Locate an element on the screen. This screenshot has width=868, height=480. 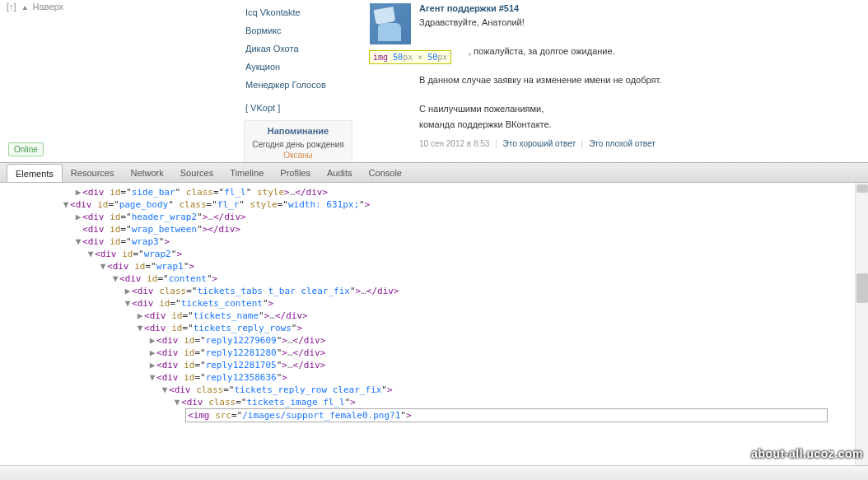
message-meta: 10 сен 2012 в 8:53 | Это хороший ответ |… is located at coordinates (641, 143).